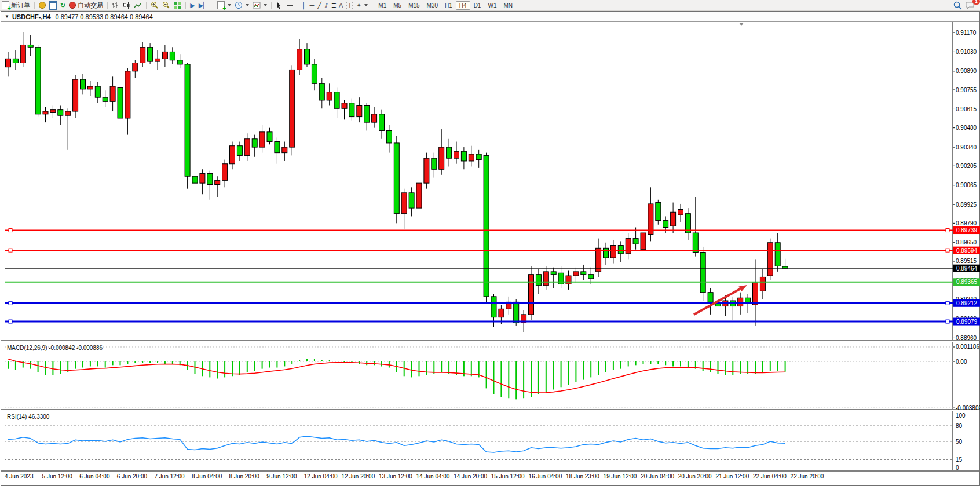 The width and height of the screenshot is (980, 486). Describe the element at coordinates (341, 6) in the screenshot. I see `text-tool-label: A` at that location.